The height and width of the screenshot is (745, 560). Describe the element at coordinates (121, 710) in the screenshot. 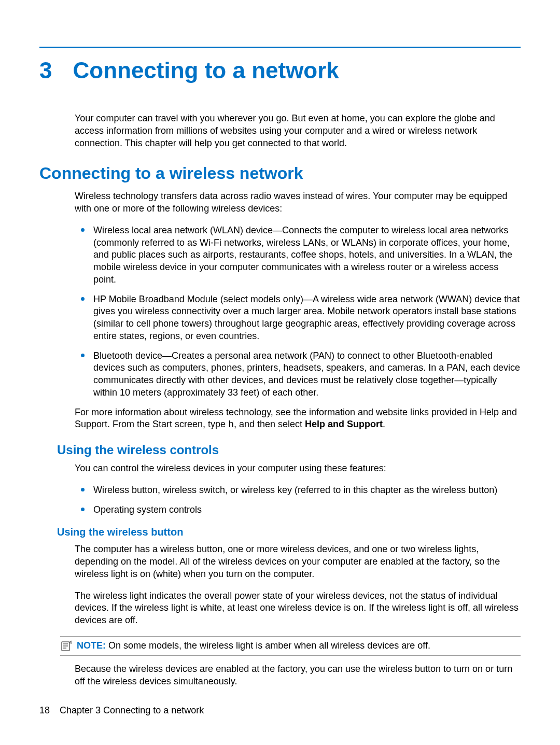

I see `page-footer: 18 Chapter 3 Connecting to a network` at that location.